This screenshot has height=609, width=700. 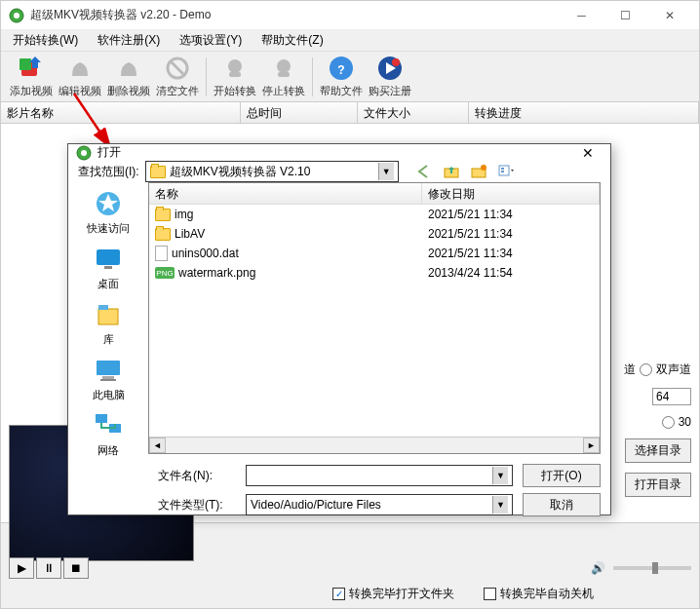 I want to click on dialog-close-button: ✕, so click(x=588, y=153).